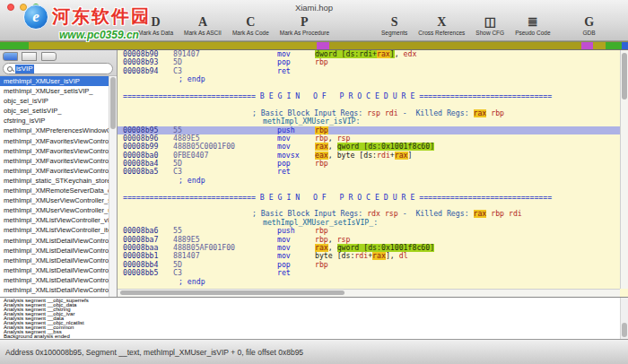  I want to click on cross-references-button: X Cross References, so click(441, 25).